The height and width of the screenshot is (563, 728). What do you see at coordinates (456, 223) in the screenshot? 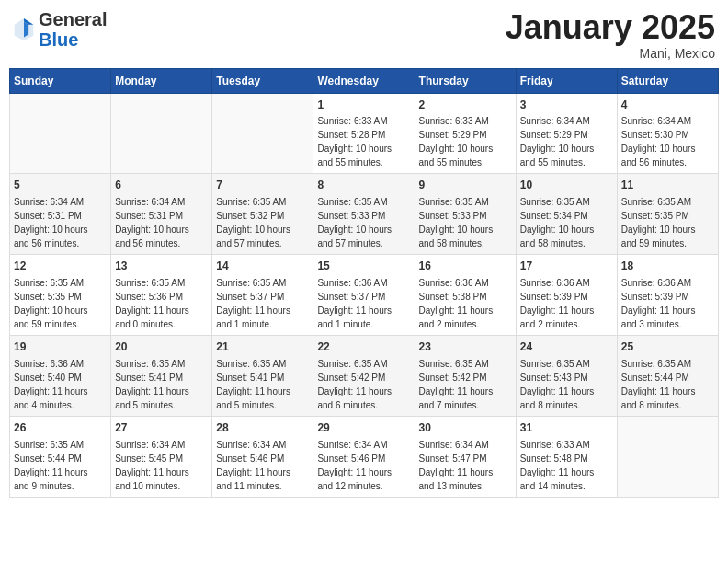
I see `day-info: Sunrise: 6:35 AM Sunset: 5:33 PM Dayligh…` at bounding box center [456, 223].